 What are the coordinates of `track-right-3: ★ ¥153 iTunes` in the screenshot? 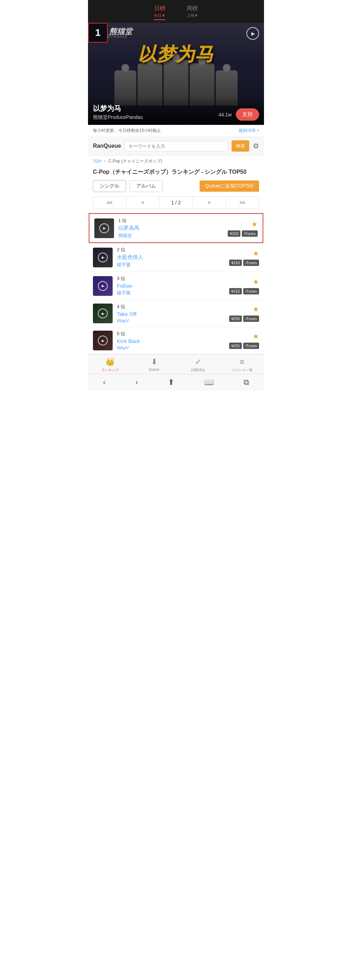 It's located at (244, 286).